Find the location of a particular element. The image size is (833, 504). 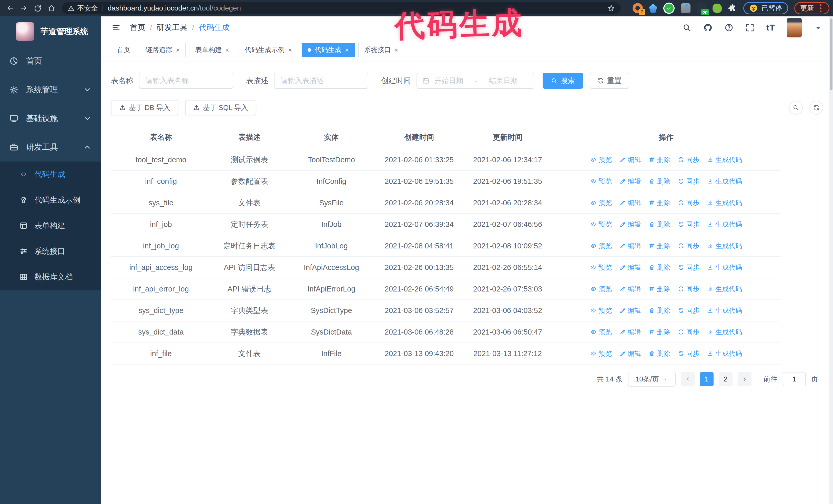

page-button-1: 1 is located at coordinates (707, 379).